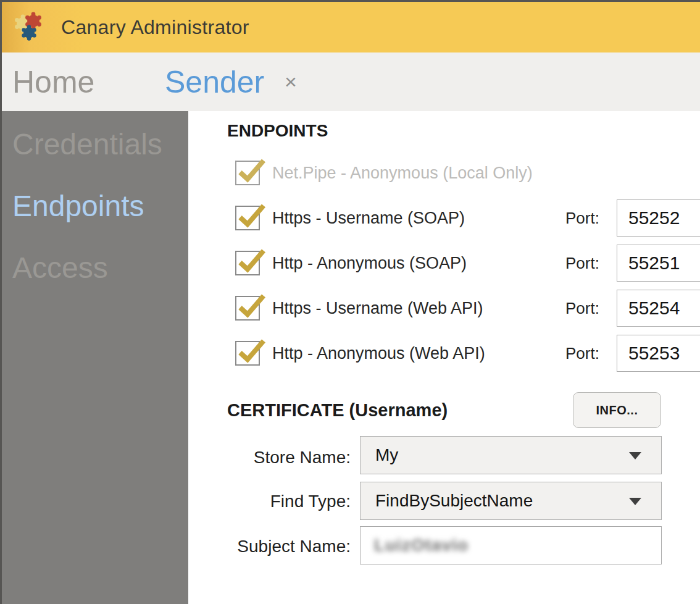 The image size is (700, 604). Describe the element at coordinates (454, 501) in the screenshot. I see `find-type-value: FindBySubjectName` at that location.